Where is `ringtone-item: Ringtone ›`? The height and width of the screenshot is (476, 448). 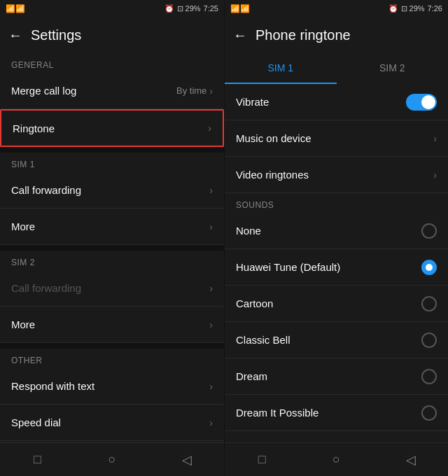 ringtone-item: Ringtone › is located at coordinates (112, 128).